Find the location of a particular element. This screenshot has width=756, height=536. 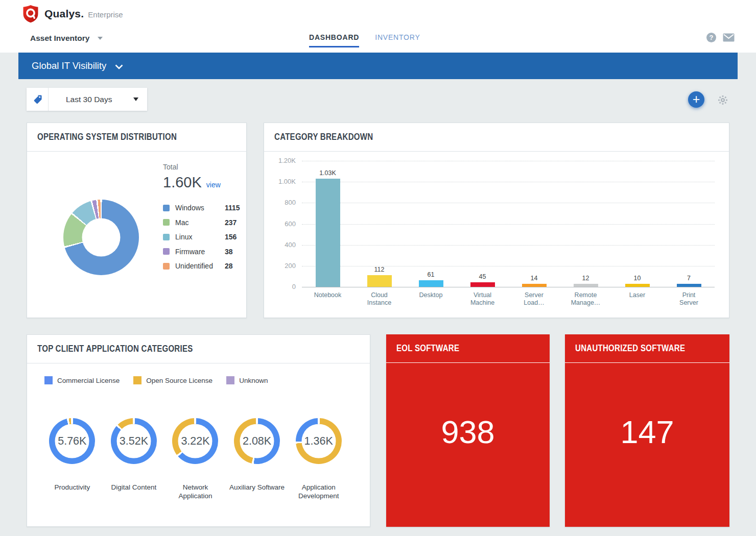

bar-cloud-instance is located at coordinates (380, 281).